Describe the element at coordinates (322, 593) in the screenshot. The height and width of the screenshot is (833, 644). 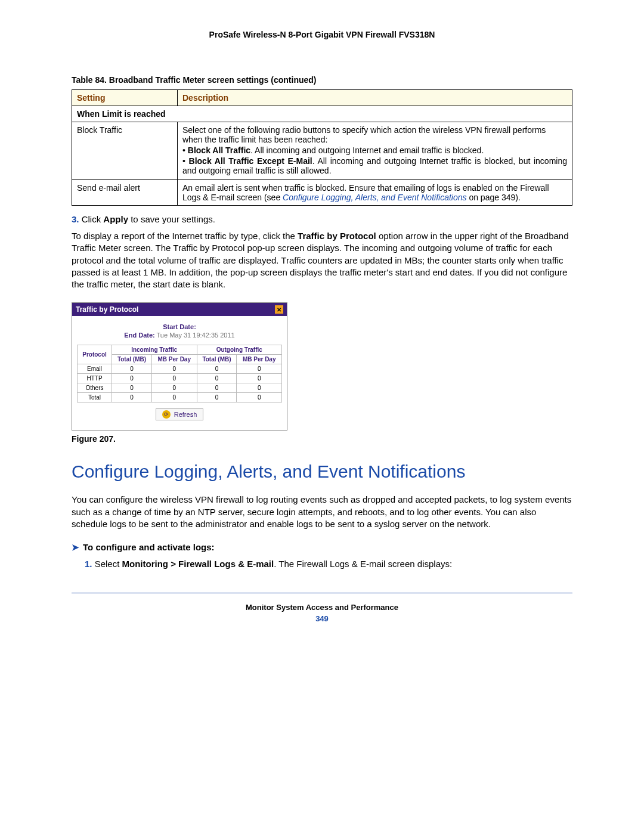
I see `footer-rule` at that location.